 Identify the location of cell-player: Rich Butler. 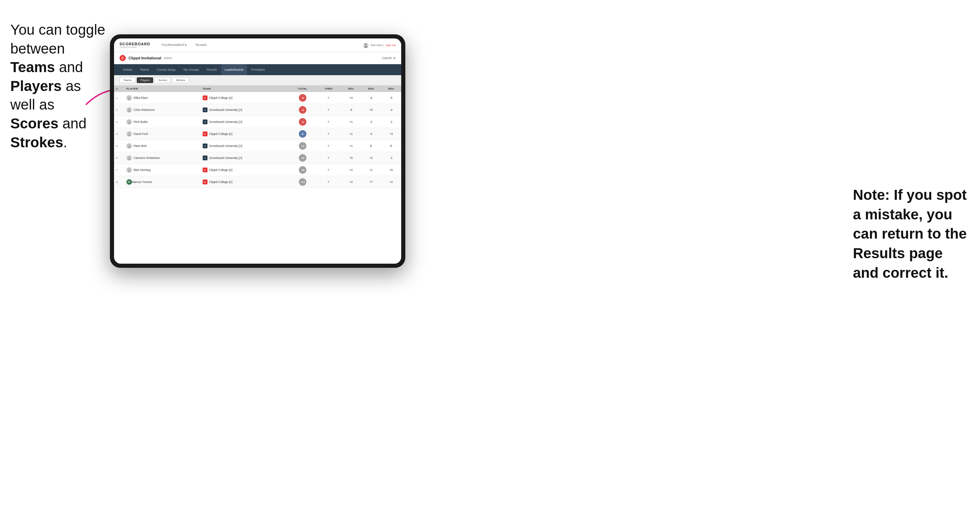
(162, 122).